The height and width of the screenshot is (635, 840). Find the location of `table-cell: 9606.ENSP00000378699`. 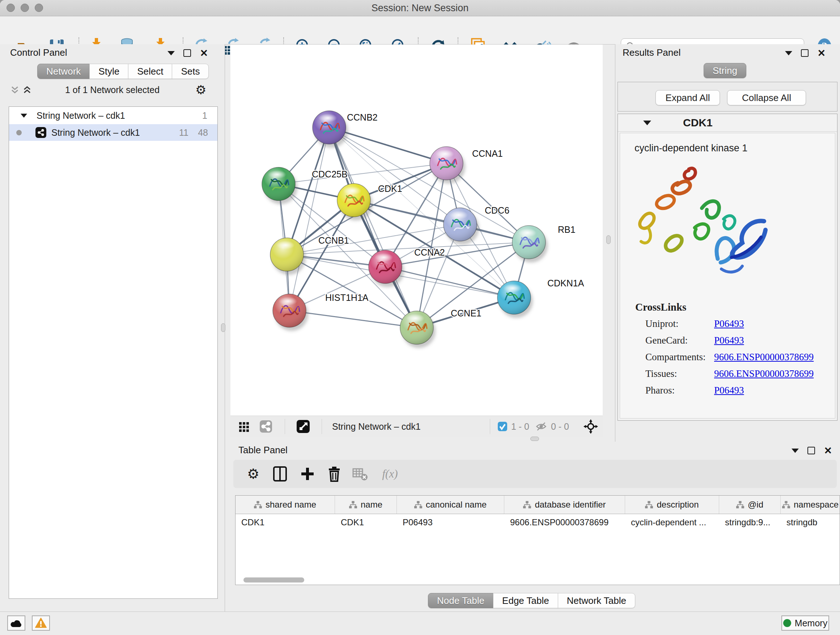

table-cell: 9606.ENSP00000378699 is located at coordinates (565, 523).